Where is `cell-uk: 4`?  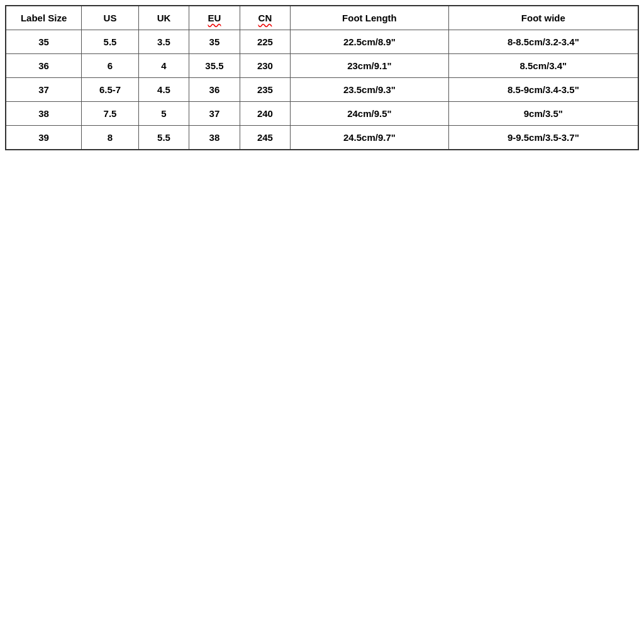
cell-uk: 4 is located at coordinates (164, 66).